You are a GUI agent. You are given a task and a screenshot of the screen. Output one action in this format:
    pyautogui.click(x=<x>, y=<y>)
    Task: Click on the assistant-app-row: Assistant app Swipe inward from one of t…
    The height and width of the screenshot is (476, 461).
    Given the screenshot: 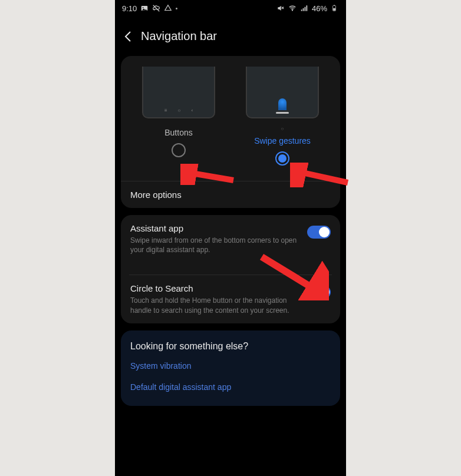 What is the action you would take?
    pyautogui.click(x=230, y=239)
    